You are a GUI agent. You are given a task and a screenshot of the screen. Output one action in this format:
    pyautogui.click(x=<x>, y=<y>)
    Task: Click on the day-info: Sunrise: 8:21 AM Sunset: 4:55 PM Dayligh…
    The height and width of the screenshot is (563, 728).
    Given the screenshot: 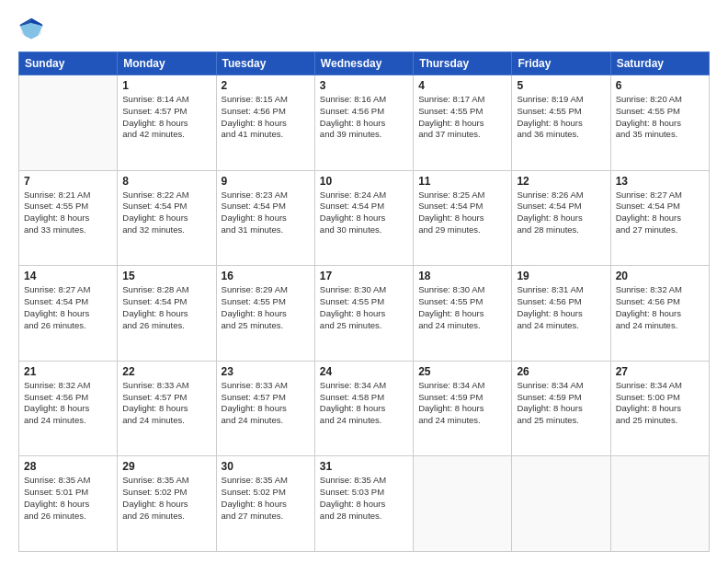 What is the action you would take?
    pyautogui.click(x=68, y=213)
    